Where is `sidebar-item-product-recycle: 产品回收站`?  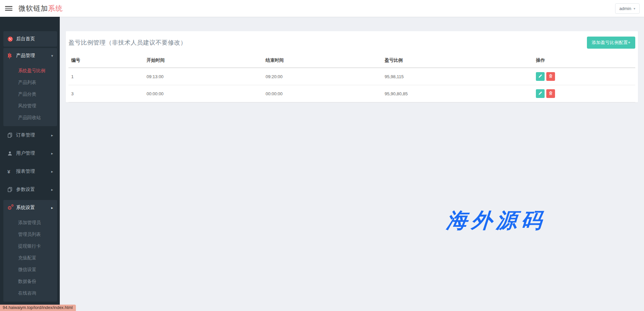 sidebar-item-product-recycle: 产品回收站 is located at coordinates (30, 117).